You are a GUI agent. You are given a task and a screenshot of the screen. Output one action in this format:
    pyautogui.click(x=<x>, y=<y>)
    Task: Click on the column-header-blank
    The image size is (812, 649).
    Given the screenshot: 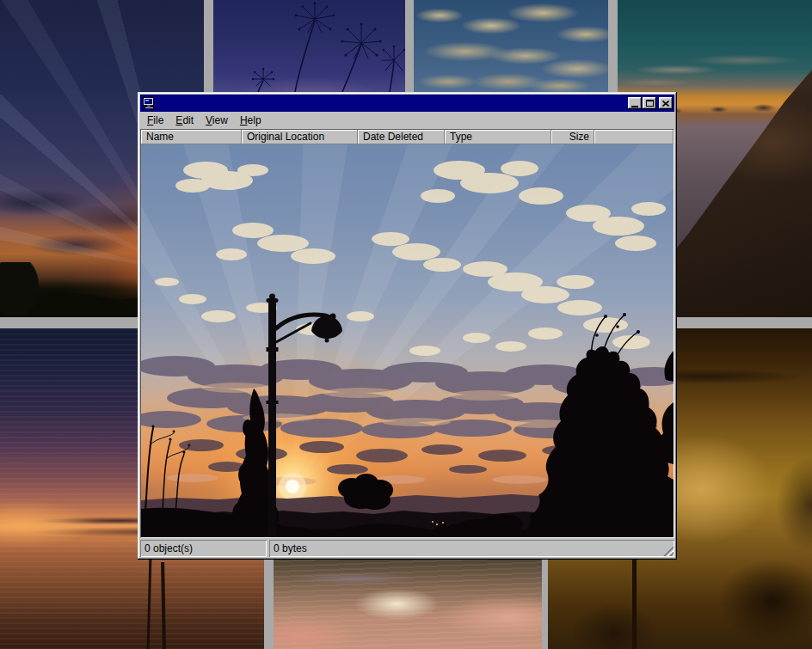 What is the action you would take?
    pyautogui.click(x=634, y=138)
    